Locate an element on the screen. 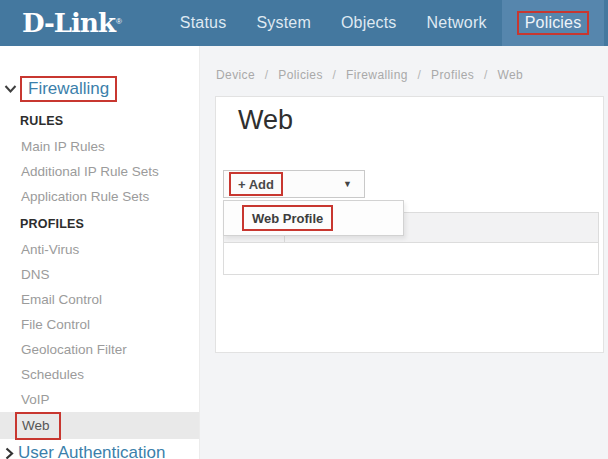 This screenshot has width=608, height=459. main-nav: Status System Objects Network Policies is located at coordinates (385, 23).